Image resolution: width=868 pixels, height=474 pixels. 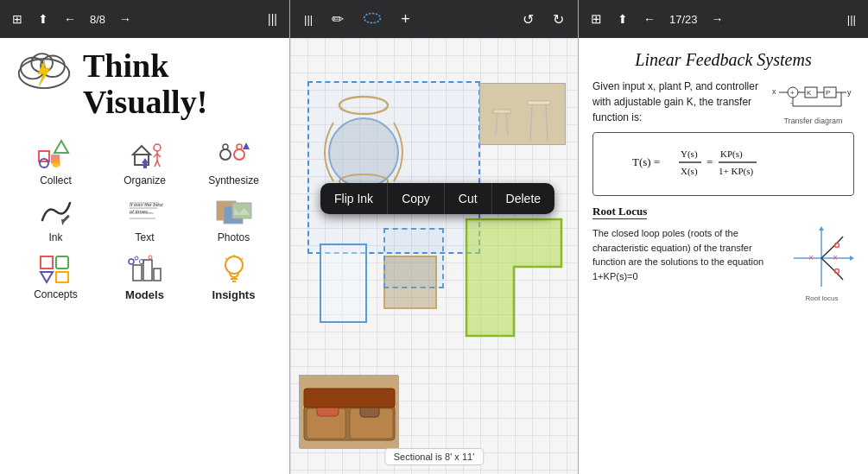 I want to click on undo-button: ↺, so click(x=529, y=19).